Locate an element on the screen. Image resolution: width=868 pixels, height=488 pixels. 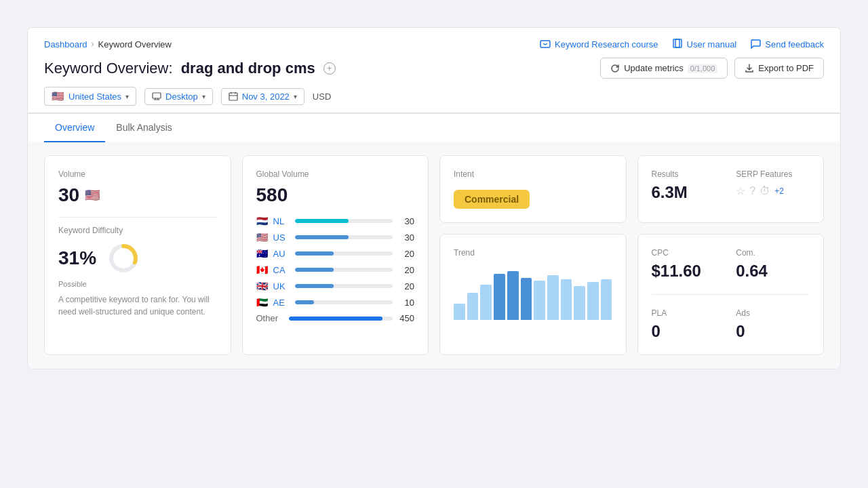
serp-star-icon: ☆ is located at coordinates (741, 191).